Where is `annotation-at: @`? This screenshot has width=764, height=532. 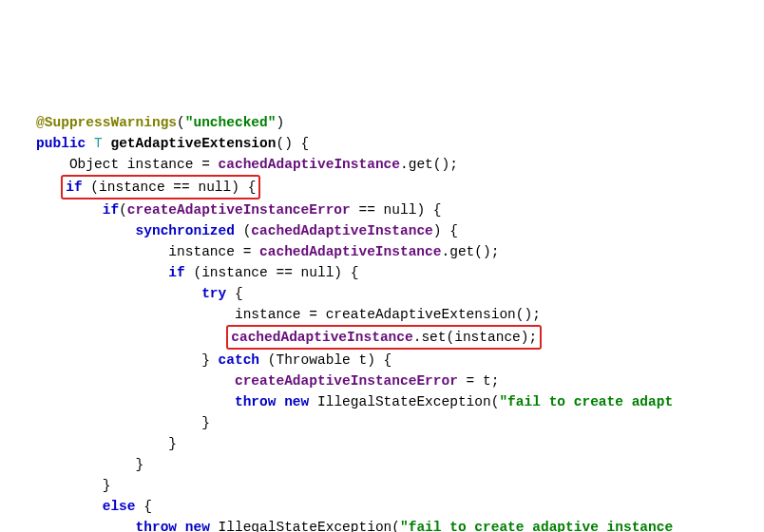 annotation-at: @ is located at coordinates (40, 123).